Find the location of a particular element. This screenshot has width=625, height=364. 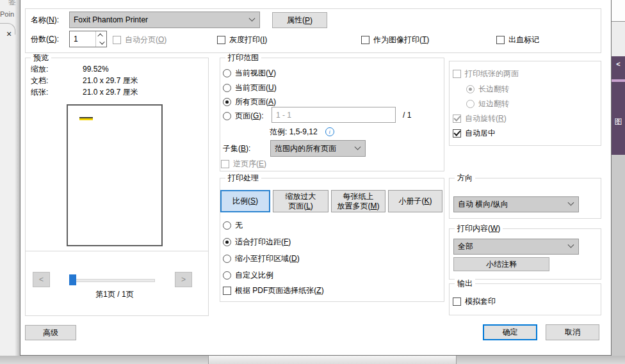

pages-example-row: 范例: 1,5-9,12 is located at coordinates (302, 132).